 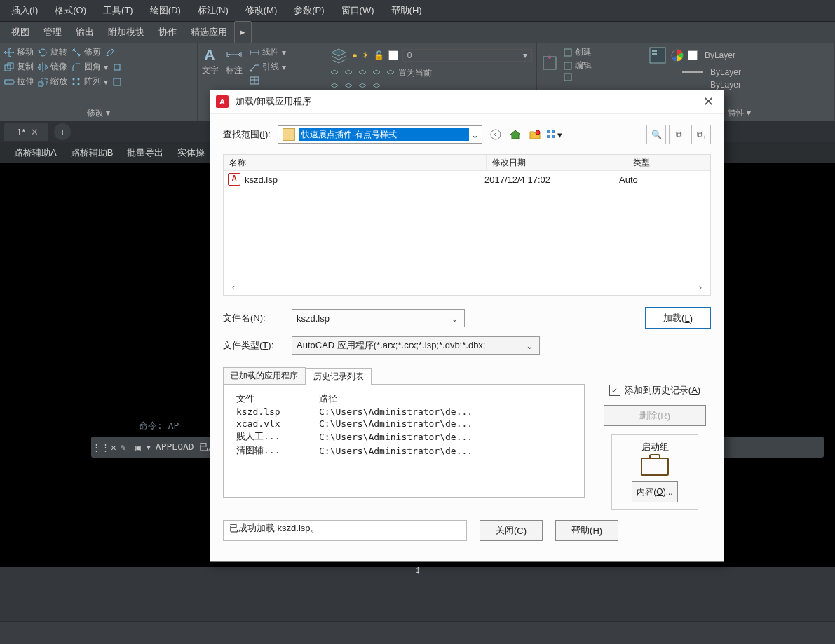 I want to click on mirror-tool: 镜像, so click(x=53, y=67).